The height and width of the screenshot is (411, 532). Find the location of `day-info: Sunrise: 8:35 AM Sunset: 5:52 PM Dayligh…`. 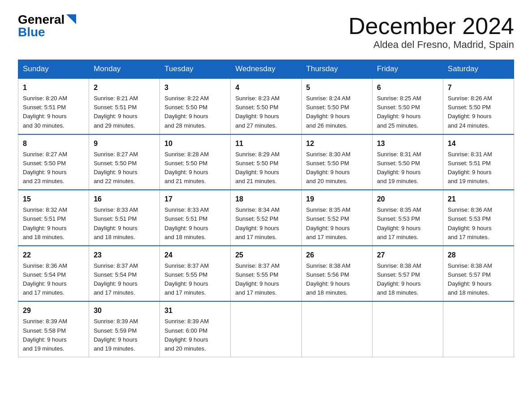

day-info: Sunrise: 8:35 AM Sunset: 5:52 PM Dayligh… is located at coordinates (337, 224).